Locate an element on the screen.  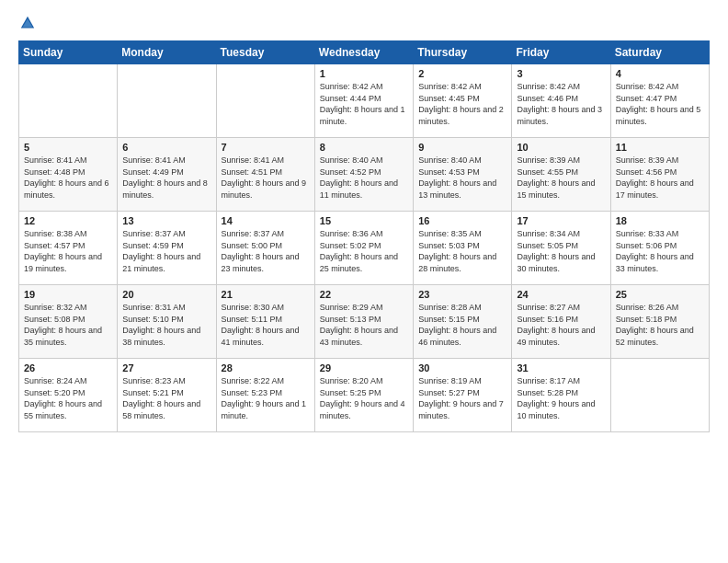
day-number: 17 is located at coordinates (561, 221).